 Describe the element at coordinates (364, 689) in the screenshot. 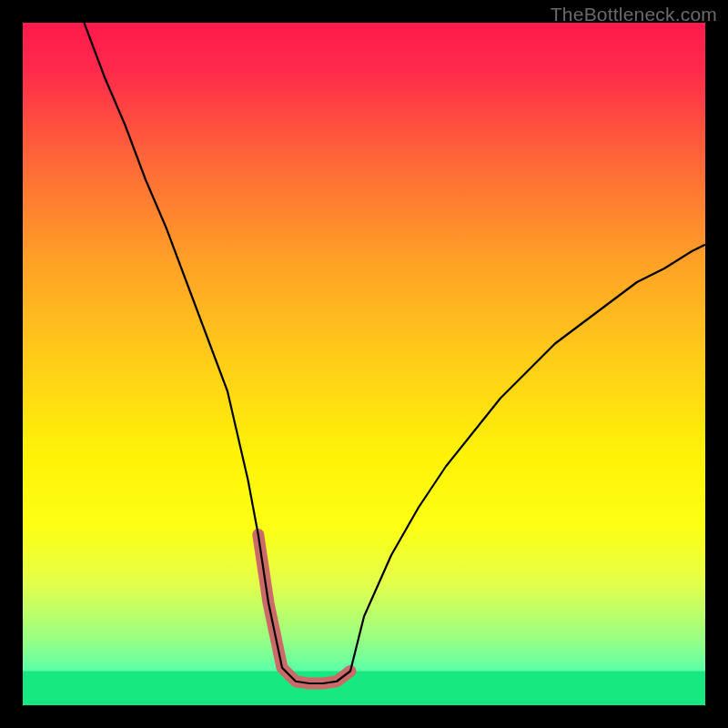

I see `green-band` at that location.